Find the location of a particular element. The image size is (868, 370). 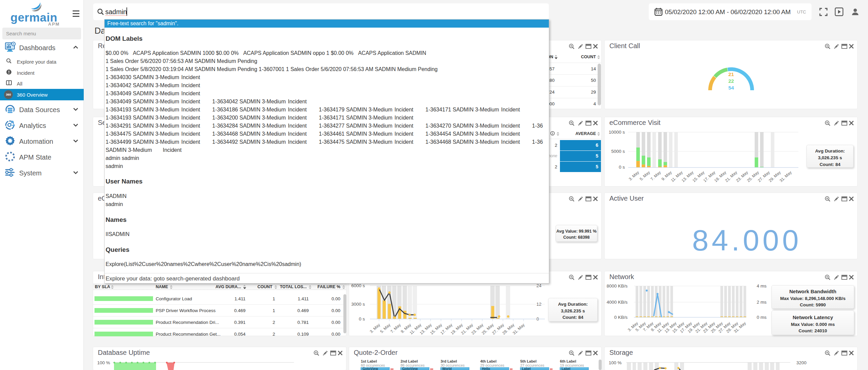

svg-text: 27. May is located at coordinates (764, 177).